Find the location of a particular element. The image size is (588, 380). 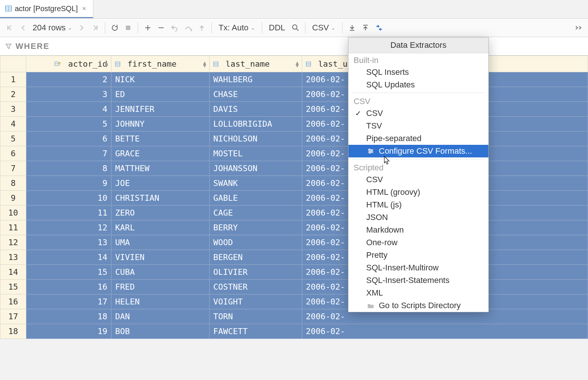

cell-first-name: FRED is located at coordinates (161, 287).